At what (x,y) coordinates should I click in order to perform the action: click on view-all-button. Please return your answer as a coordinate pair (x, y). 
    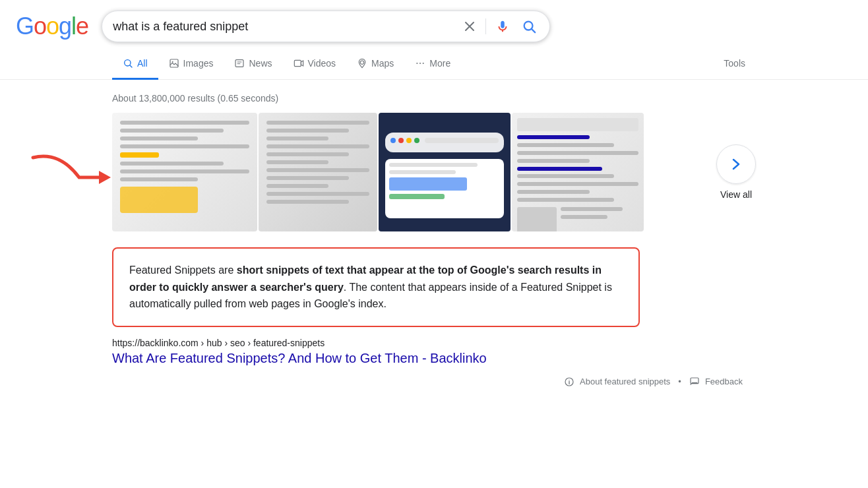
    Looking at the image, I should click on (736, 164).